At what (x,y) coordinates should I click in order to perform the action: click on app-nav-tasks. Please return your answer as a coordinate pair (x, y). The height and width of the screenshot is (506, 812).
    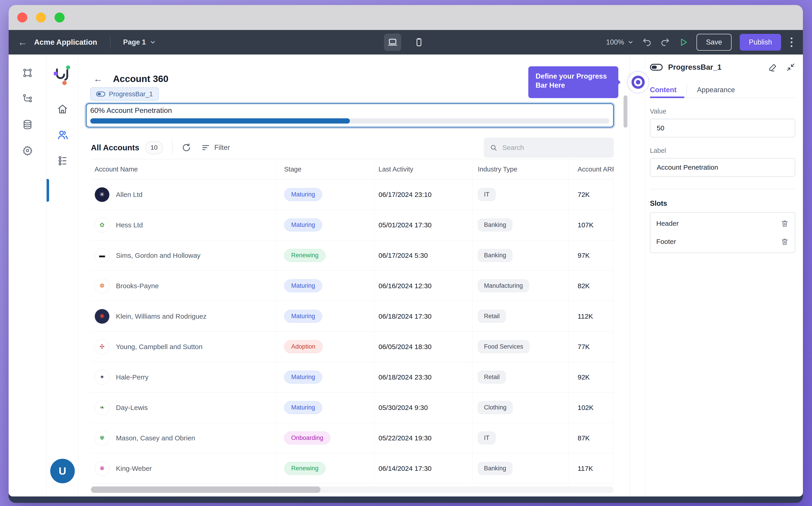
    Looking at the image, I should click on (63, 161).